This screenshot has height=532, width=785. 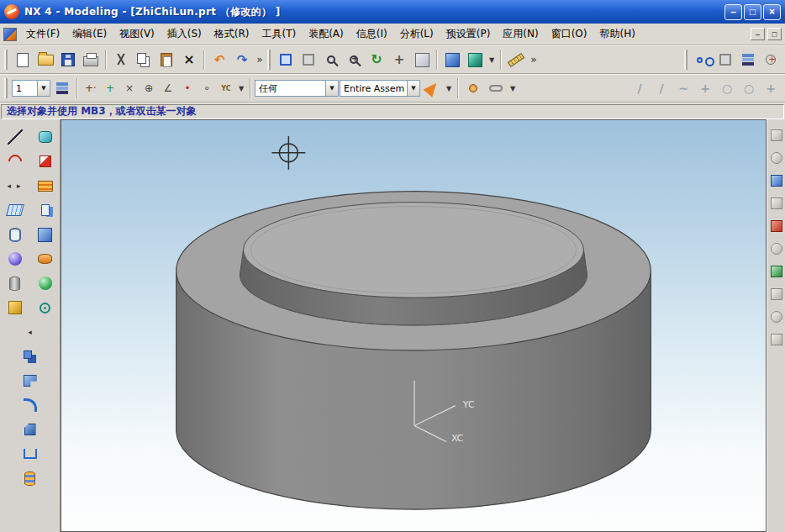 I want to click on sphere-button, so click(x=45, y=283).